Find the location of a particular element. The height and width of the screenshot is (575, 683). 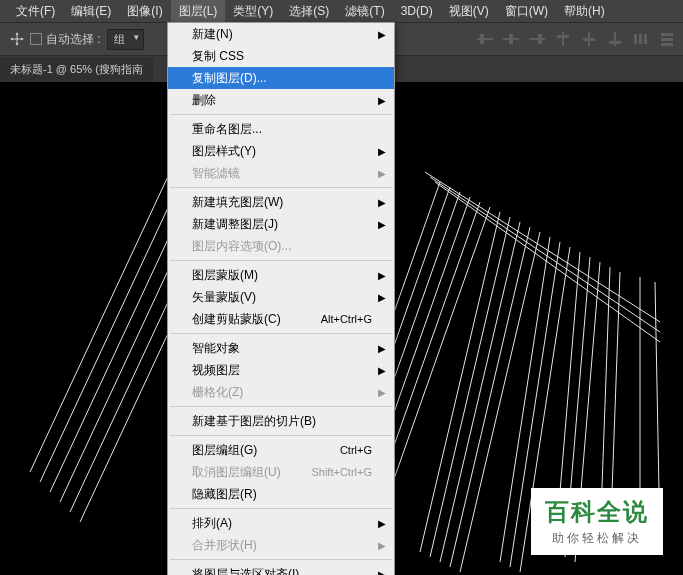

menu-item: 重命名图层... is located at coordinates (281, 129).